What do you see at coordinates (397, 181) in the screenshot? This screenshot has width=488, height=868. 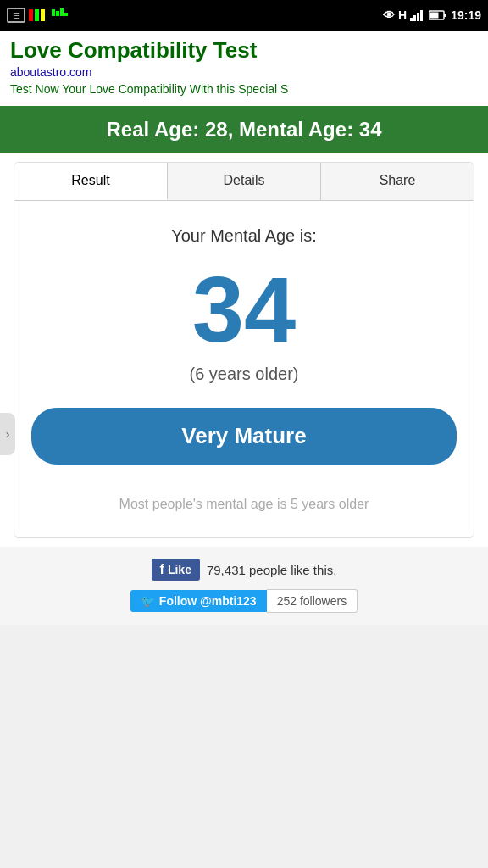 I see `tab-share: Share` at bounding box center [397, 181].